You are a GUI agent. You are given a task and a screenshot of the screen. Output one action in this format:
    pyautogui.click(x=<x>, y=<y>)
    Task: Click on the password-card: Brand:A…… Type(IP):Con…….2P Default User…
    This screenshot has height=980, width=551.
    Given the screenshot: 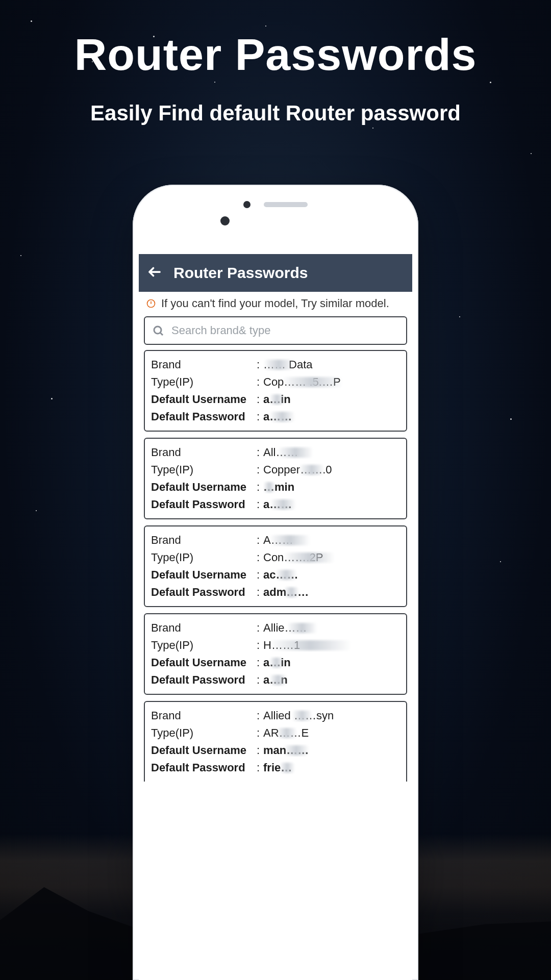 What is the action you would take?
    pyautogui.click(x=276, y=566)
    